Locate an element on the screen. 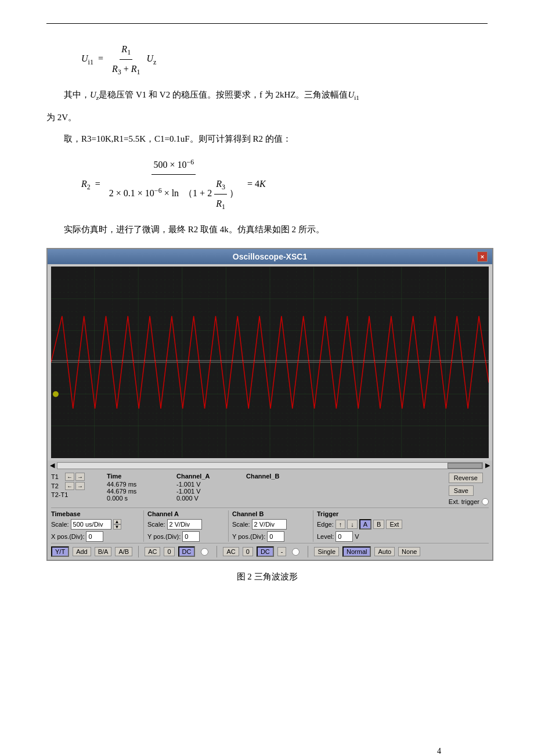 Image resolution: width=534 pixels, height=756 pixels. dash-btn: - is located at coordinates (282, 552).